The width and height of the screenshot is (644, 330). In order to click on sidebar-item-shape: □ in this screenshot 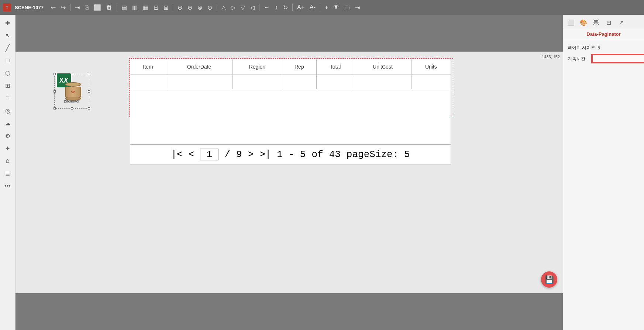, I will do `click(8, 60)`.